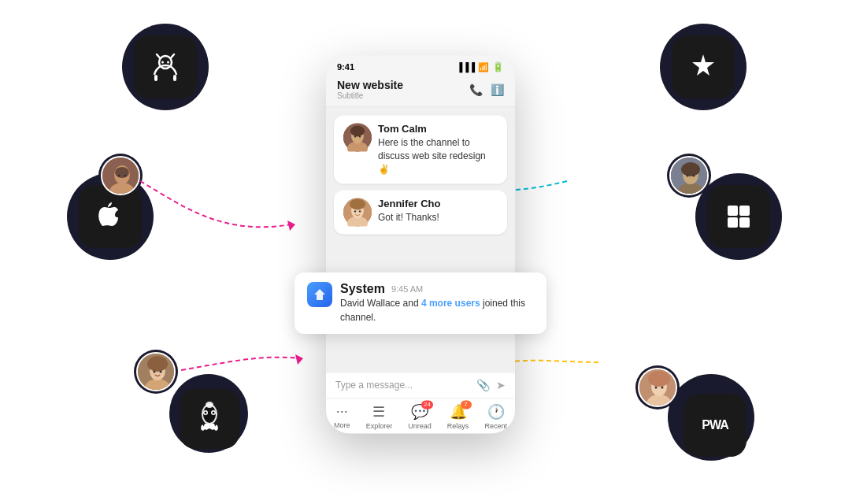 This screenshot has height=504, width=841. I want to click on pwa-icon: PWA, so click(715, 425).